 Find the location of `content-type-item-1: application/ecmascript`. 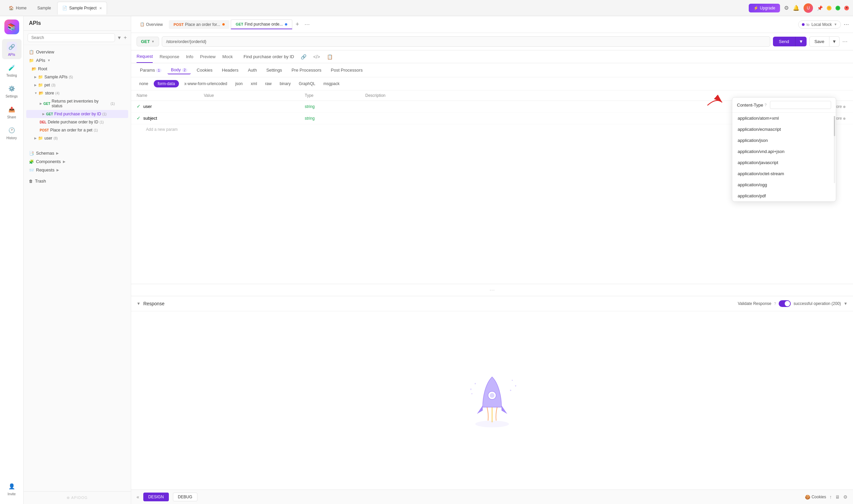

content-type-item-1: application/ecmascript is located at coordinates (784, 129).